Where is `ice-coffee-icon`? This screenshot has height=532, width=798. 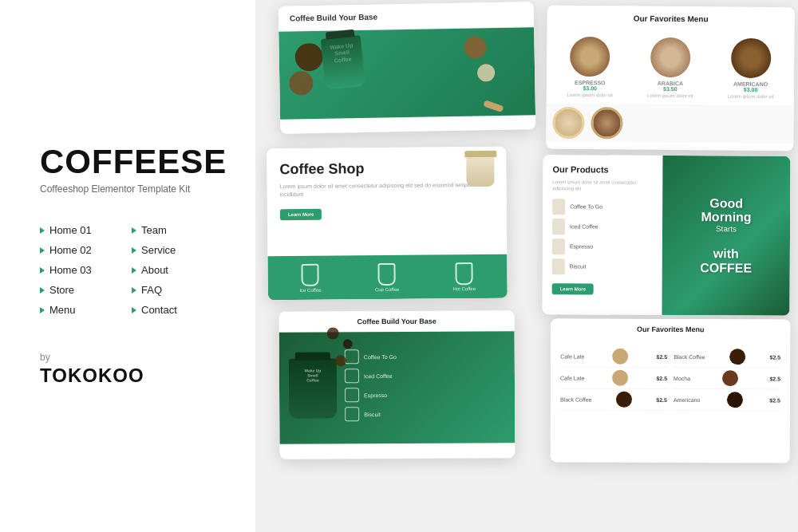
ice-coffee-icon is located at coordinates (310, 274).